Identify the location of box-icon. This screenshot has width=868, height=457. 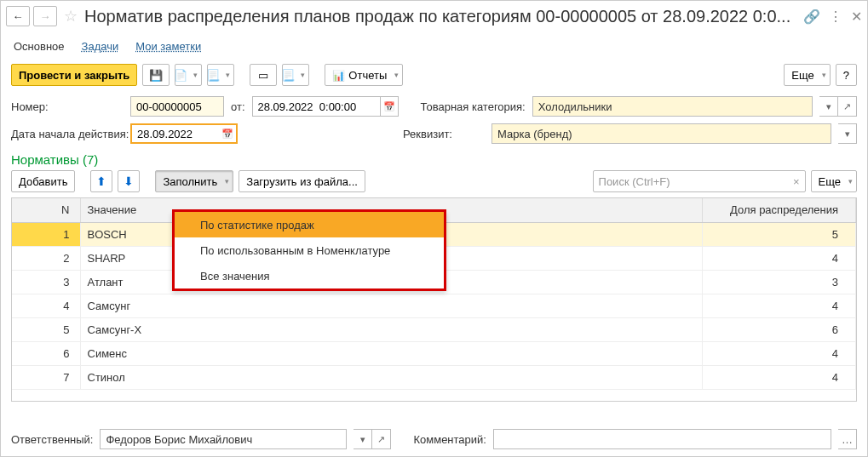
(263, 75).